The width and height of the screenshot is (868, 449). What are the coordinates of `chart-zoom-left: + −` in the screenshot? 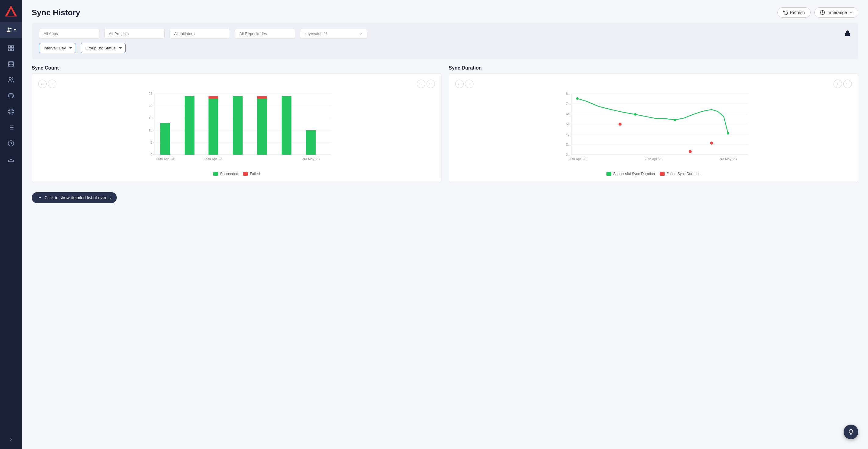 It's located at (426, 84).